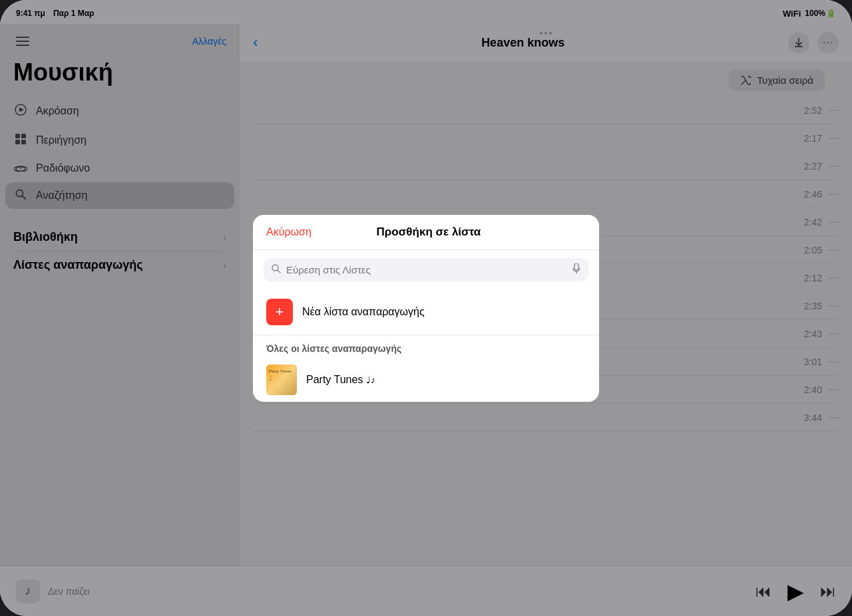 This screenshot has height=616, width=852. What do you see at coordinates (576, 270) in the screenshot?
I see `microphone-icon` at bounding box center [576, 270].